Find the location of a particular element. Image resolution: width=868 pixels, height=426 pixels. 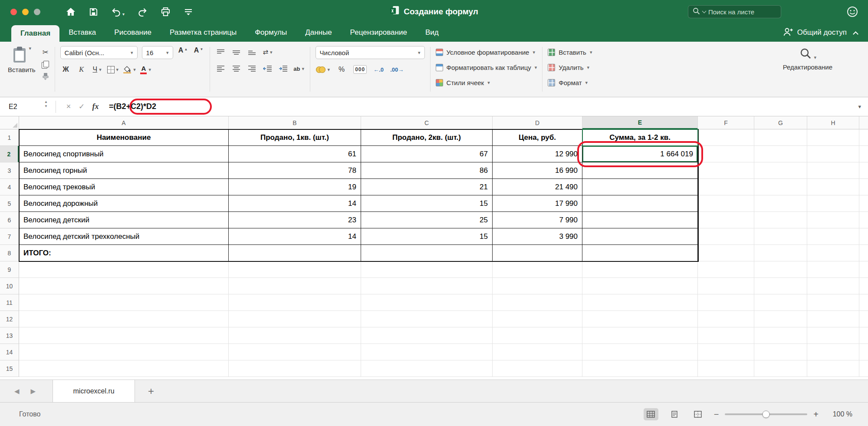

cell-G8 is located at coordinates (781, 253).